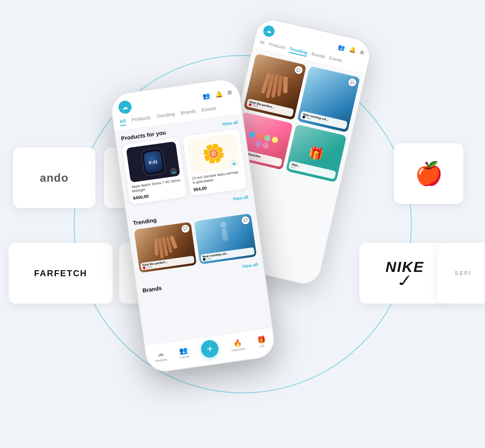  Describe the element at coordinates (463, 273) in the screenshot. I see `sep-logo: SEPI` at that location.